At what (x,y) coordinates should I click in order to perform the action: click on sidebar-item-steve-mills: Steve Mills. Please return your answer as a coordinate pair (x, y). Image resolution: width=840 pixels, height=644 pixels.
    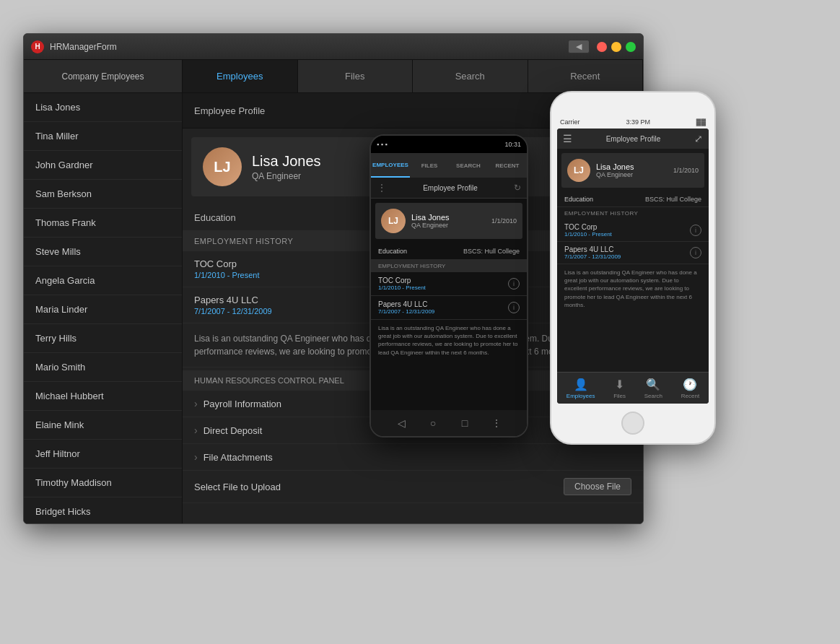
    Looking at the image, I should click on (102, 252).